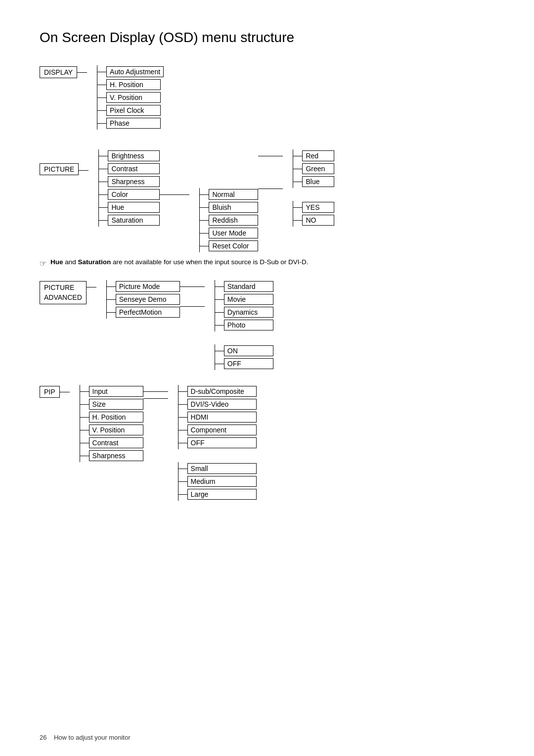 This screenshot has width=534, height=756. I want to click on footer-page: 26, so click(43, 737).